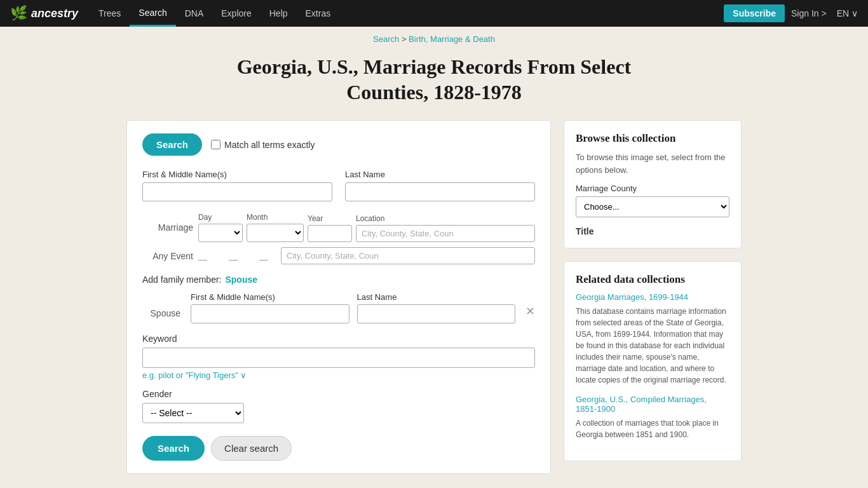 The width and height of the screenshot is (868, 488). I want to click on gender-label: Gender, so click(339, 394).